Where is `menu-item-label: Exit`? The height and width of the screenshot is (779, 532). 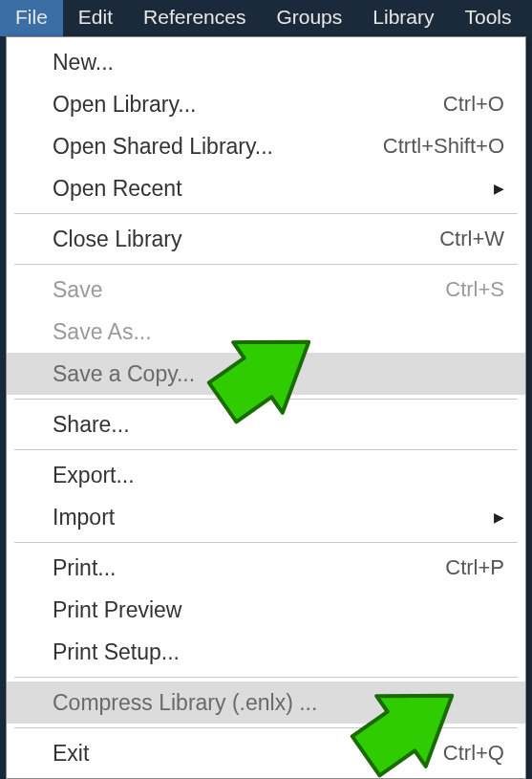 menu-item-label: Exit is located at coordinates (248, 753).